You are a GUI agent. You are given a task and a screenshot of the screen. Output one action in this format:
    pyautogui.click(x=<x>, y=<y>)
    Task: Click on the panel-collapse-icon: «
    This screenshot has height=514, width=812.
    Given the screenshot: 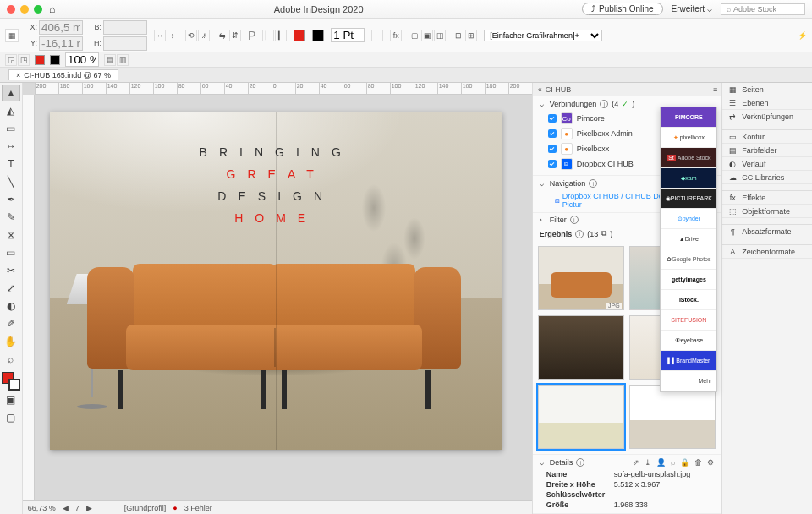 What is the action you would take?
    pyautogui.click(x=540, y=90)
    